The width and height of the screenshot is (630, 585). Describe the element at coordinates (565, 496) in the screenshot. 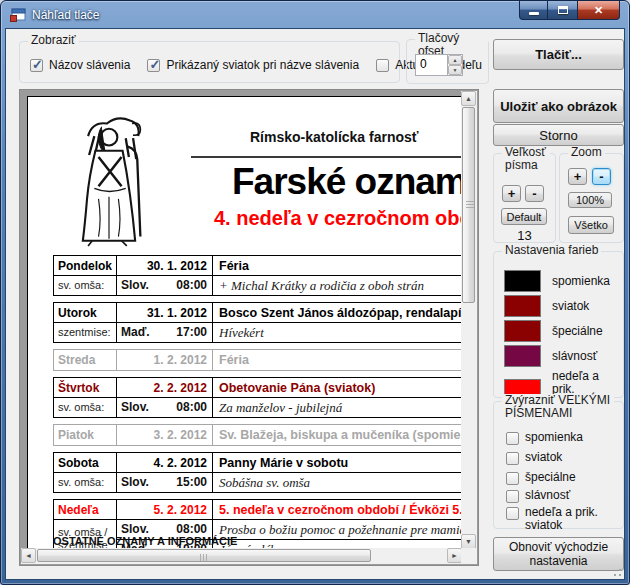

I see `caps-option-3-label: slávnosť` at that location.